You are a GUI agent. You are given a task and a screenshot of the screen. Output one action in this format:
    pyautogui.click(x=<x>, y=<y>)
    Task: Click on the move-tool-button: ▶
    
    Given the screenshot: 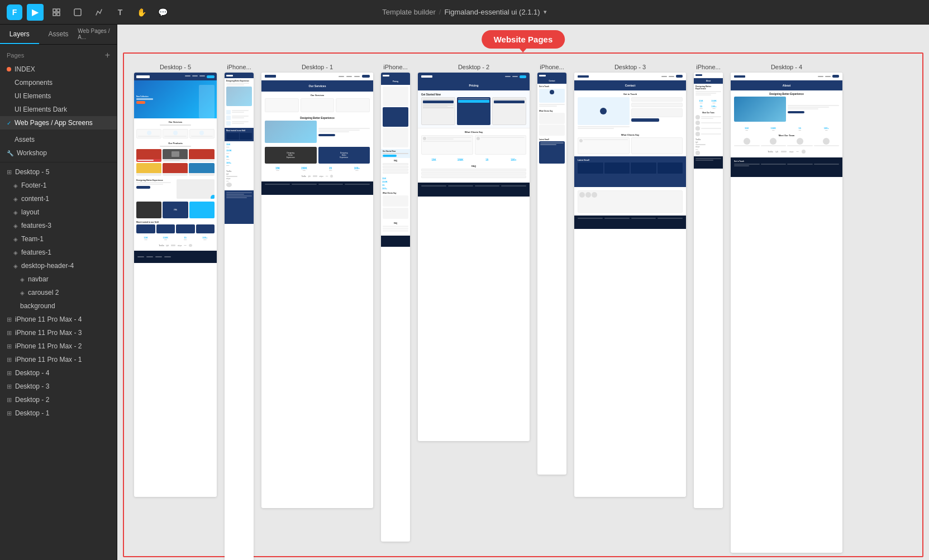 What is the action you would take?
    pyautogui.click(x=35, y=12)
    